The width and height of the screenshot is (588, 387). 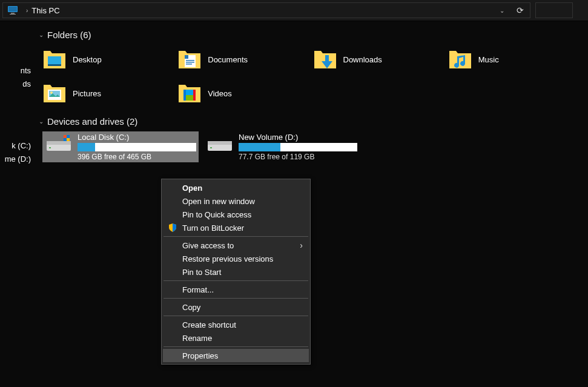 What do you see at coordinates (190, 93) in the screenshot?
I see `videos-icon` at bounding box center [190, 93].